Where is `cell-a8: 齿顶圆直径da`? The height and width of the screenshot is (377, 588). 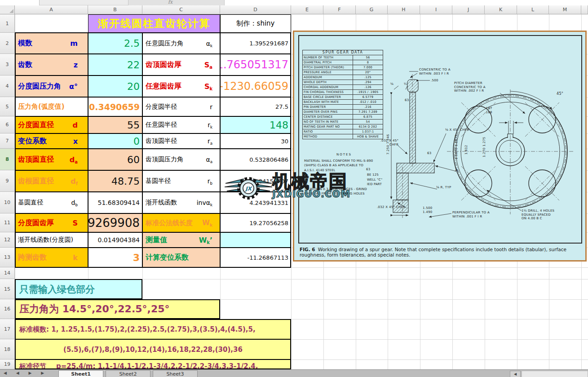 cell-a8: 齿顶圆直径da is located at coordinates (51, 160).